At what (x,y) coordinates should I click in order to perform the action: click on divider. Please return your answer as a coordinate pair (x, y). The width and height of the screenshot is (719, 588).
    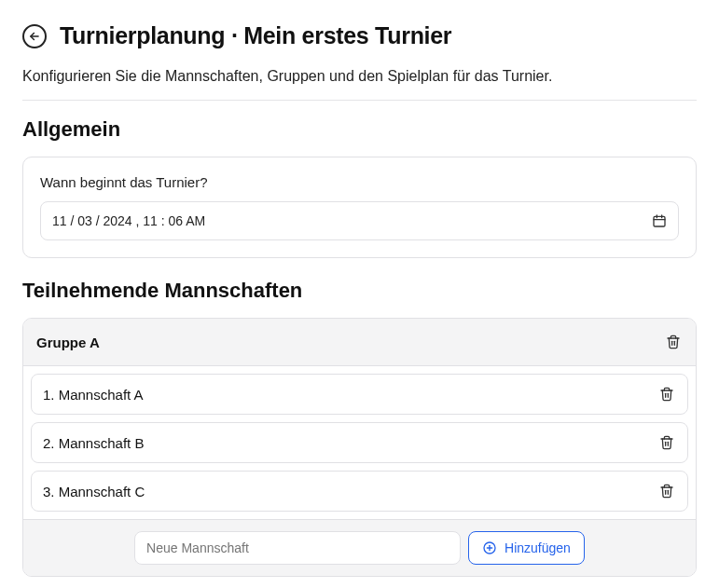
    Looking at the image, I should click on (360, 101).